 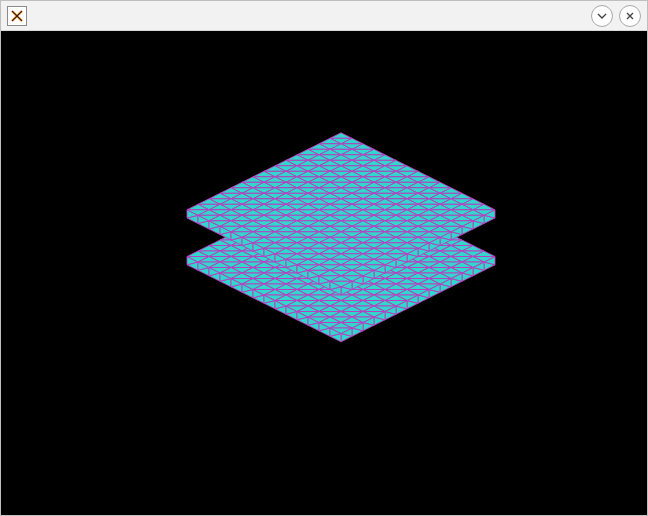 What do you see at coordinates (324, 16) in the screenshot?
I see `titlebar` at bounding box center [324, 16].